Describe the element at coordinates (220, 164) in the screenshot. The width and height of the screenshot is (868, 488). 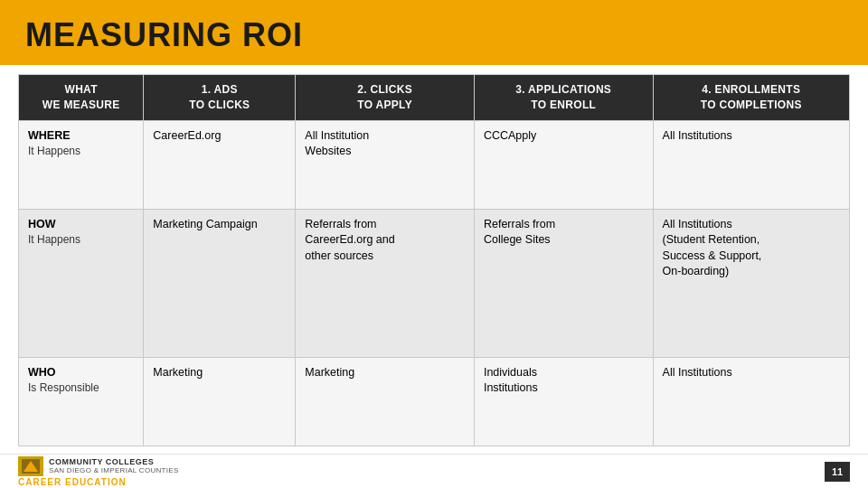
I see `row-0-col-1: CareerEd.org` at that location.